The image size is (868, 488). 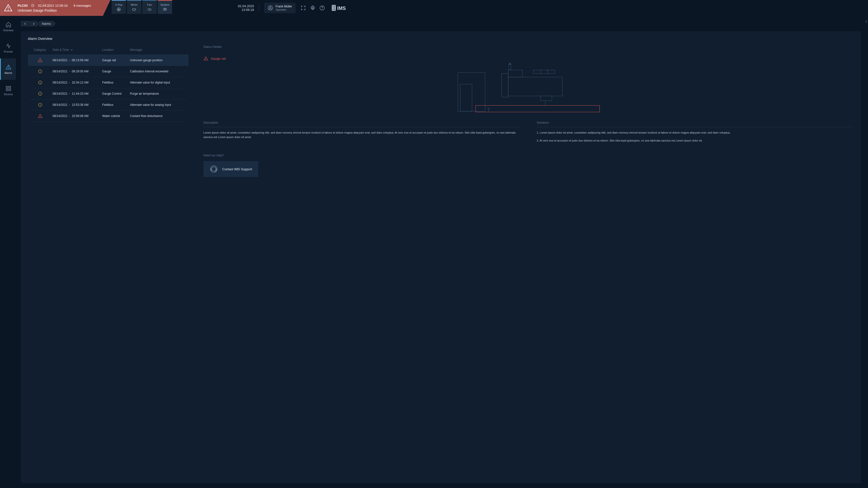 What do you see at coordinates (165, 7) in the screenshot?
I see `tab-system: System` at bounding box center [165, 7].